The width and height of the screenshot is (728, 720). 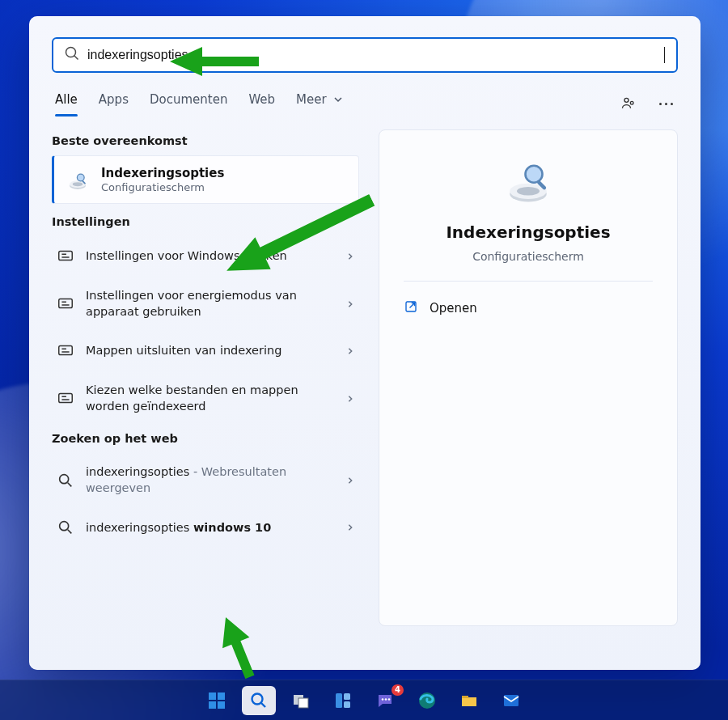 I want to click on web-result-label: indexeringsopties windows 10, so click(x=210, y=528).